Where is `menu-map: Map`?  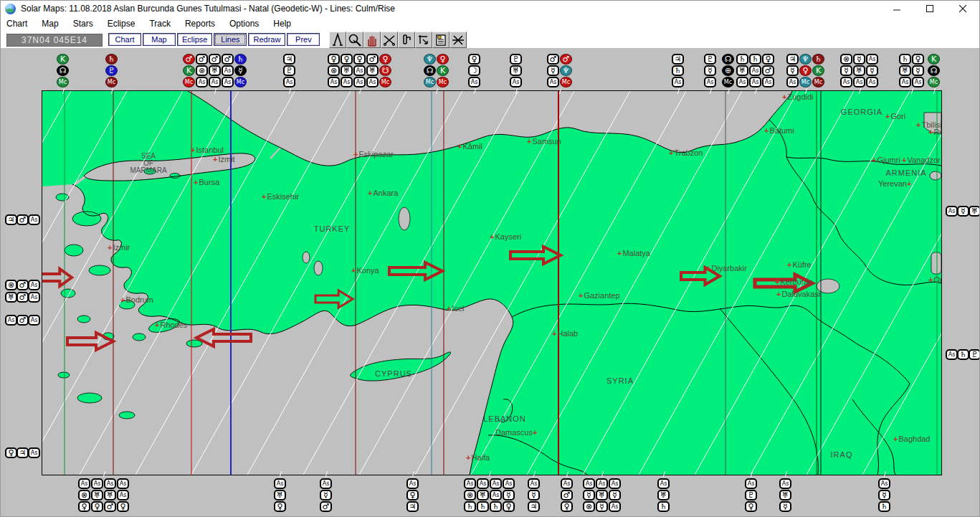 menu-map: Map is located at coordinates (50, 24).